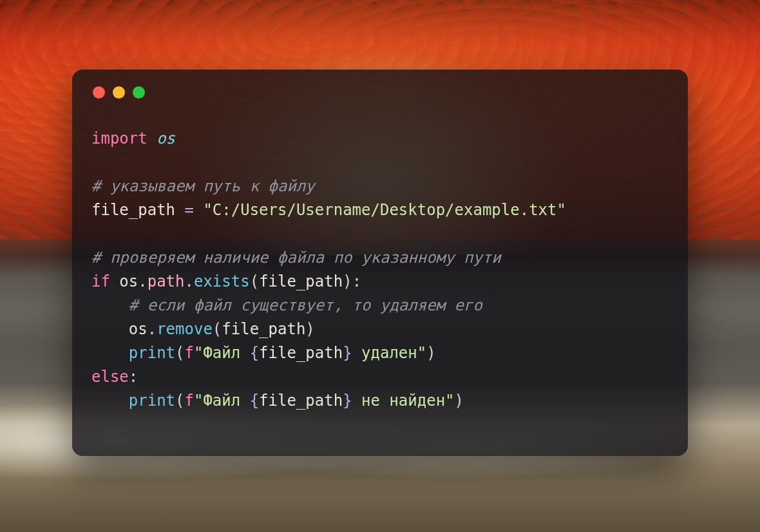 This screenshot has width=760, height=532. Describe the element at coordinates (305, 305) in the screenshot. I see `comment-delete: # если файл существует, то удаляем его` at that location.